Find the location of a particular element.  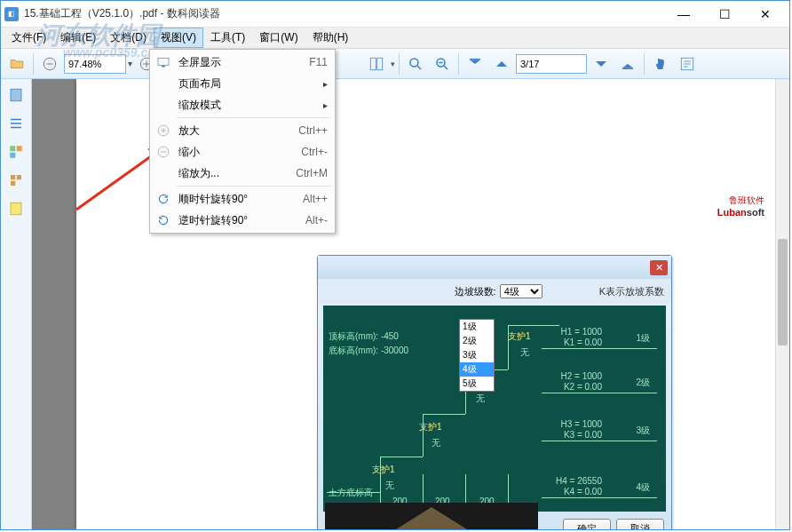

next-page-button is located at coordinates (601, 64).